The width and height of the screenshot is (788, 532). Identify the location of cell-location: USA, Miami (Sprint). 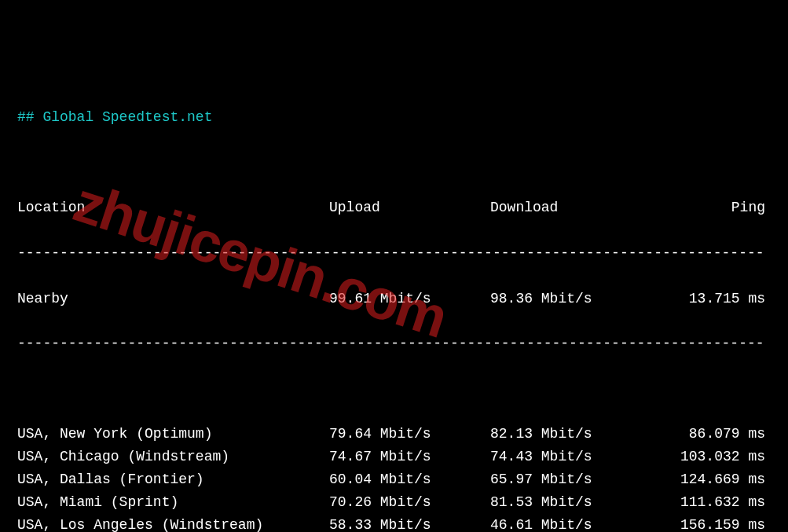
(173, 503).